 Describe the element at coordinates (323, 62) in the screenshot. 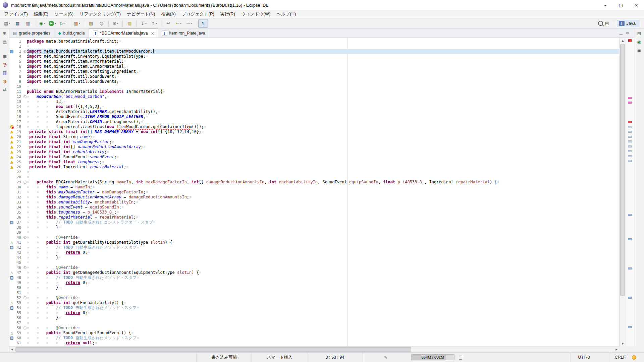

I see `code-text: import net.minecraft.item.ArmorMaterial;…` at that location.